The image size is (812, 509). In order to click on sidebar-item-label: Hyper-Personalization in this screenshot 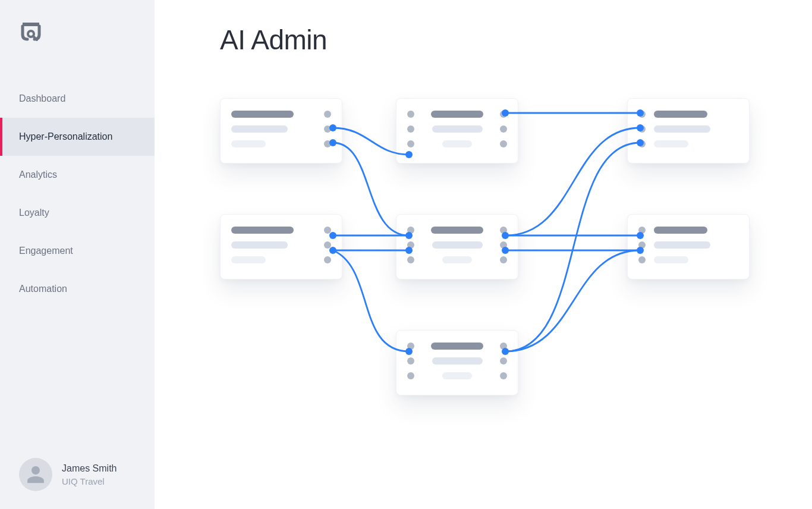, I will do `click(65, 137)`.